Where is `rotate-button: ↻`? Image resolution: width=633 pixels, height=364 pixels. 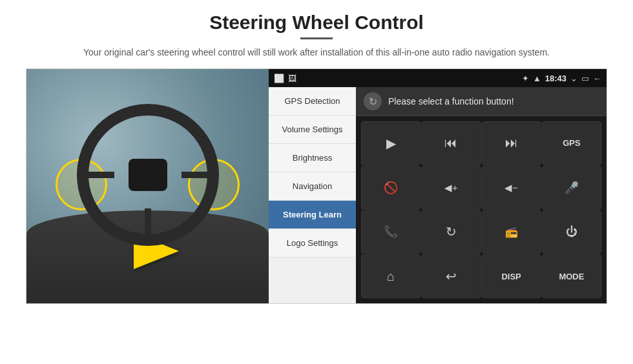 rotate-button: ↻ is located at coordinates (451, 232).